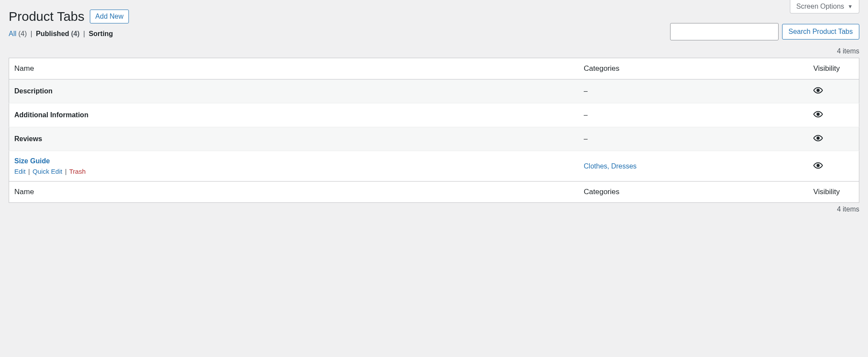 The height and width of the screenshot is (357, 868). What do you see at coordinates (610, 166) in the screenshot?
I see `row-categories-link: Clothes, Dresses` at bounding box center [610, 166].